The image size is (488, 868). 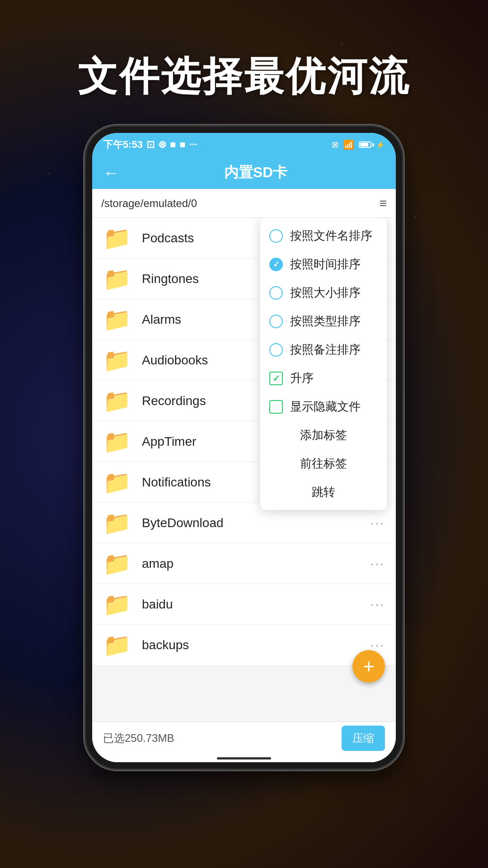 I want to click on dropdown-menu: 按照文件名排序 按照时间排序 按照大小排序 按照类型排序 按照备注排序, so click(x=324, y=364).